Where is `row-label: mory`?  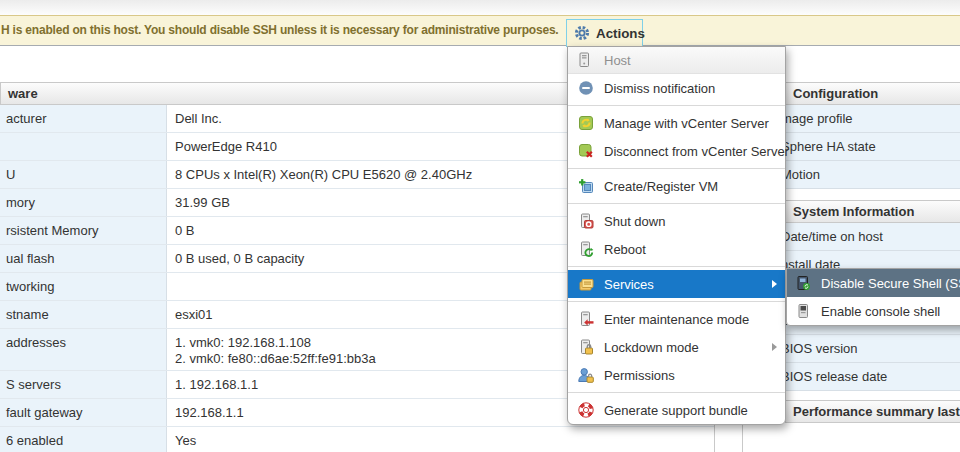 row-label: mory is located at coordinates (84, 202).